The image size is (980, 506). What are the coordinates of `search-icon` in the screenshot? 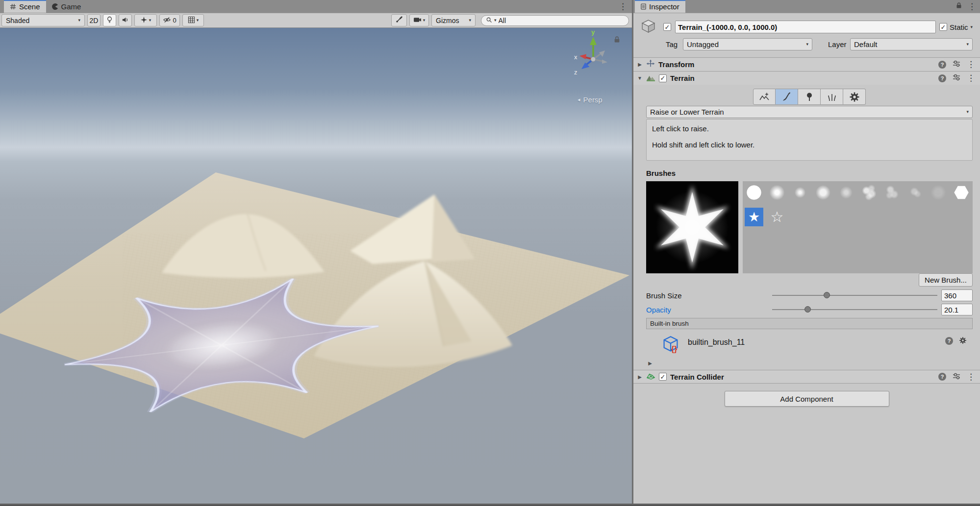 It's located at (489, 21).